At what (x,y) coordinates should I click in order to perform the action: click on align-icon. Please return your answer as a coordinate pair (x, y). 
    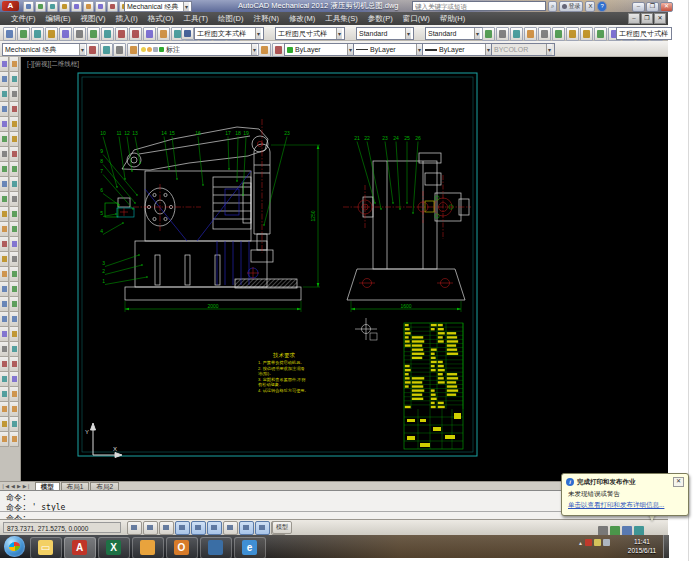
    Looking at the image, I should click on (14, 350).